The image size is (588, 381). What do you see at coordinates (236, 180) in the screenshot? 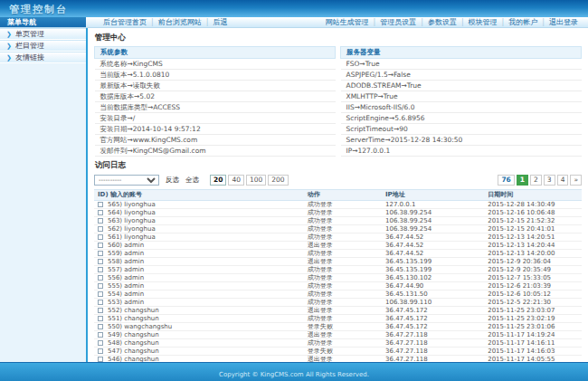
I see `page-size-40-top: 40` at bounding box center [236, 180].